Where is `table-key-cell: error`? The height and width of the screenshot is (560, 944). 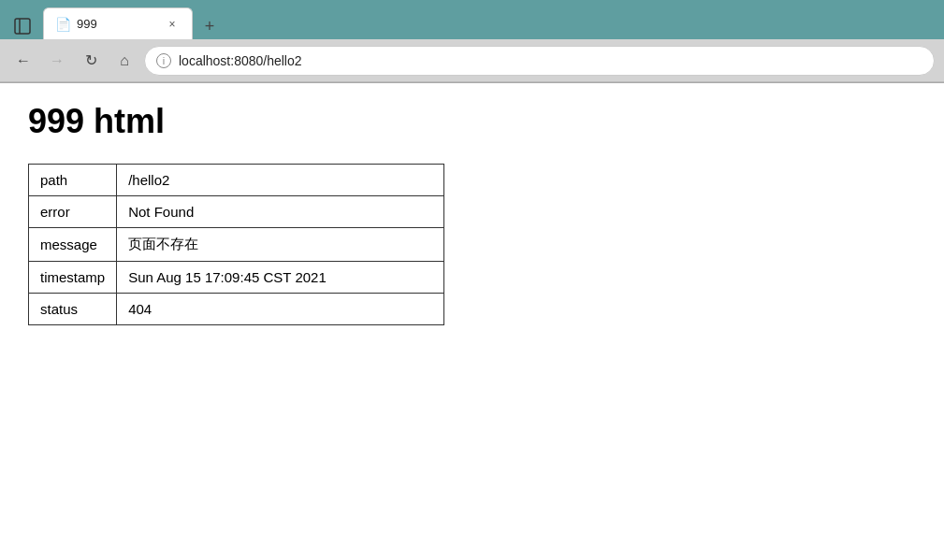
table-key-cell: error is located at coordinates (73, 212).